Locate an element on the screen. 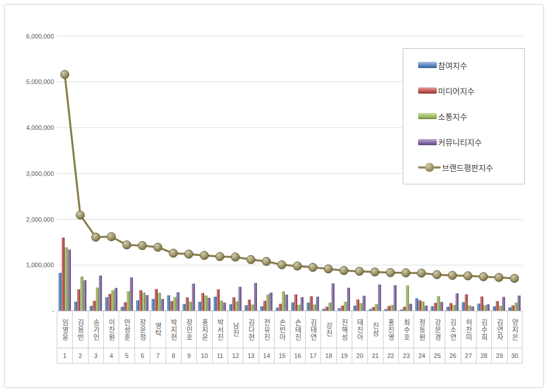 The image size is (548, 392). y-tick-label: 2,000,000 is located at coordinates (35, 220).